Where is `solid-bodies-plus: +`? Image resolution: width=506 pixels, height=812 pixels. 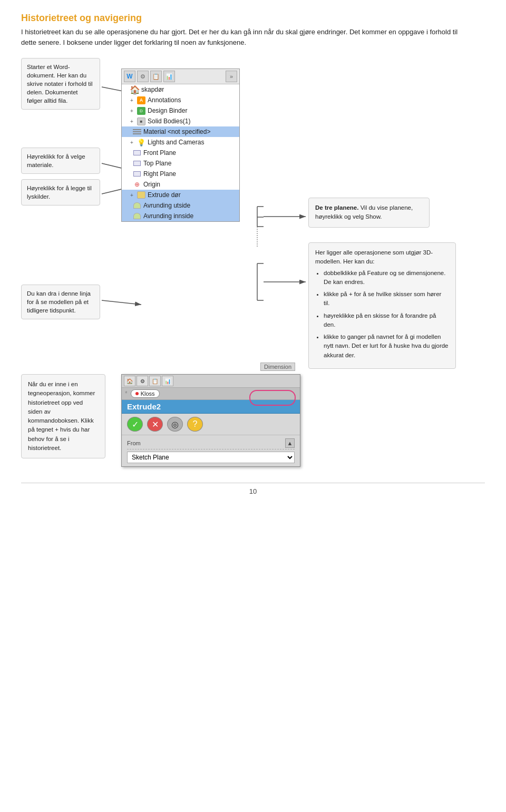 solid-bodies-plus: + is located at coordinates (133, 121).